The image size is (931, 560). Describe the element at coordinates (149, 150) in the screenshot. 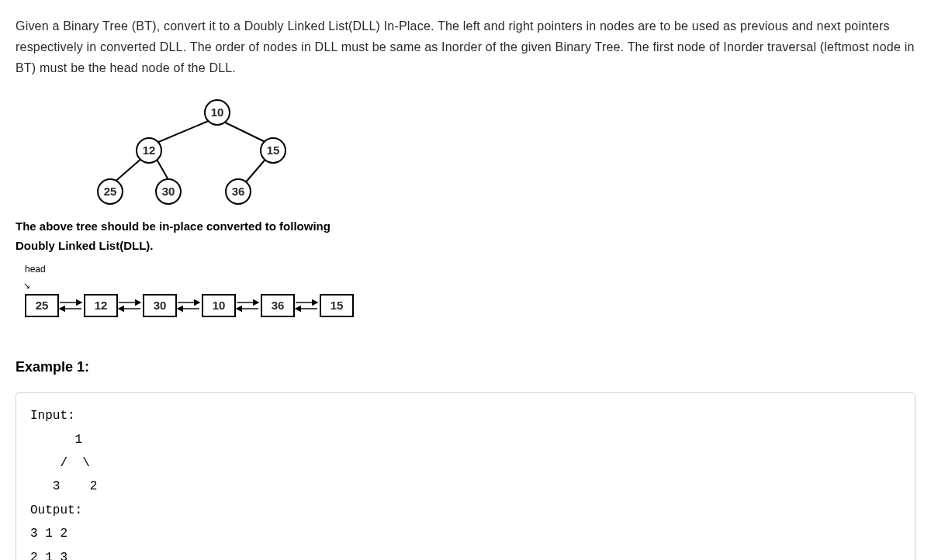

I see `tree-node-left: 12` at that location.